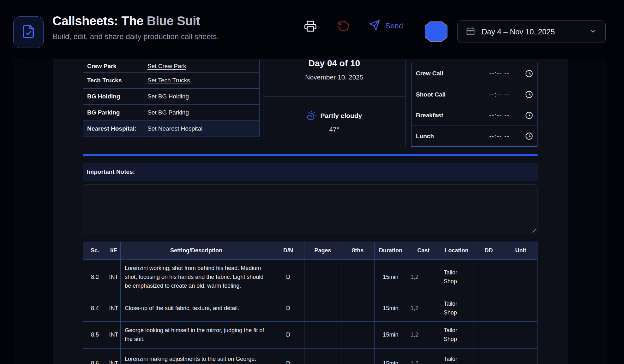  I want to click on location-row: Nearest Hospital:Set Nearest Hospital, so click(171, 129).